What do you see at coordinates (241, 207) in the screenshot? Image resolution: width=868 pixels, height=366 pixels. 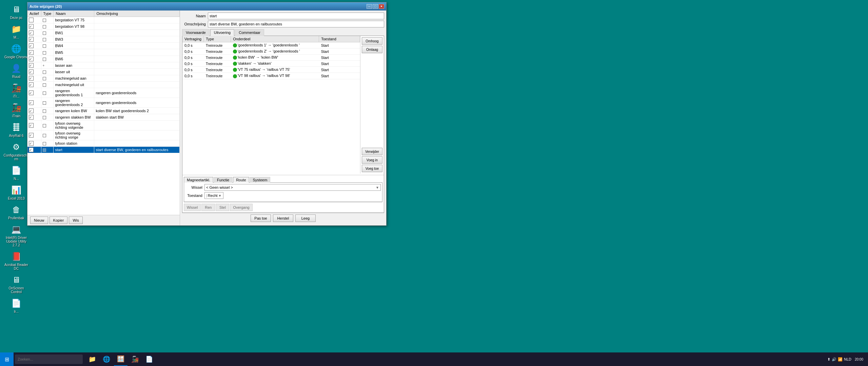 I see `overgang-button: Overgang` at bounding box center [241, 207].